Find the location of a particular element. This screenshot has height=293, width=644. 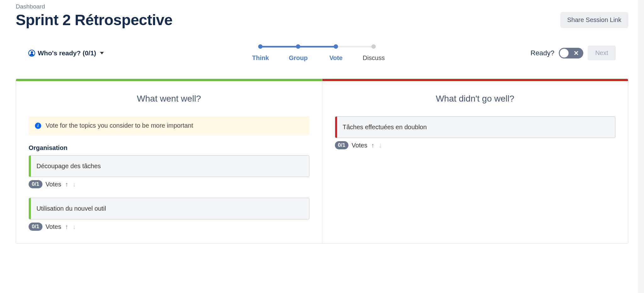

next-button: Next is located at coordinates (602, 53).